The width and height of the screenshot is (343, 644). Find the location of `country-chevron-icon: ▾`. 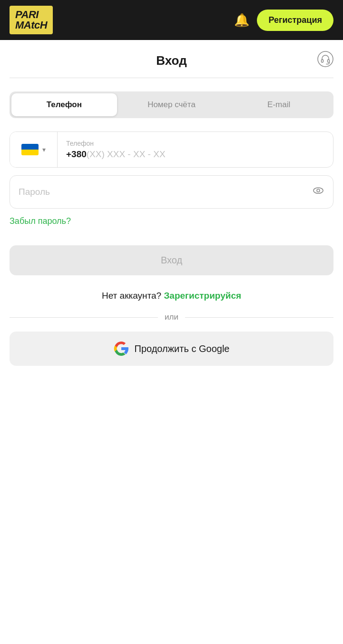

country-chevron-icon: ▾ is located at coordinates (44, 150).